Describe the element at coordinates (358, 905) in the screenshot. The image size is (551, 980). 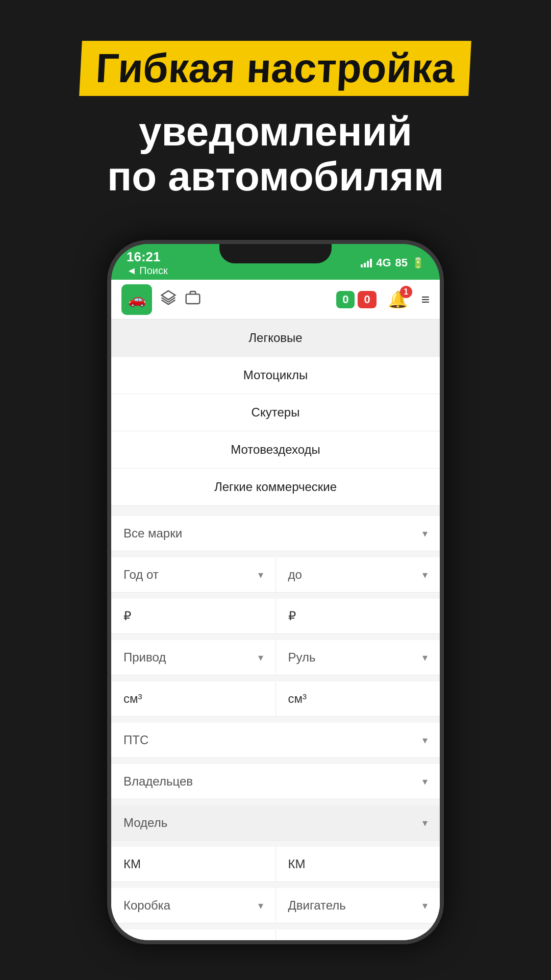
I see `engine-select: Двигатель ▾` at that location.